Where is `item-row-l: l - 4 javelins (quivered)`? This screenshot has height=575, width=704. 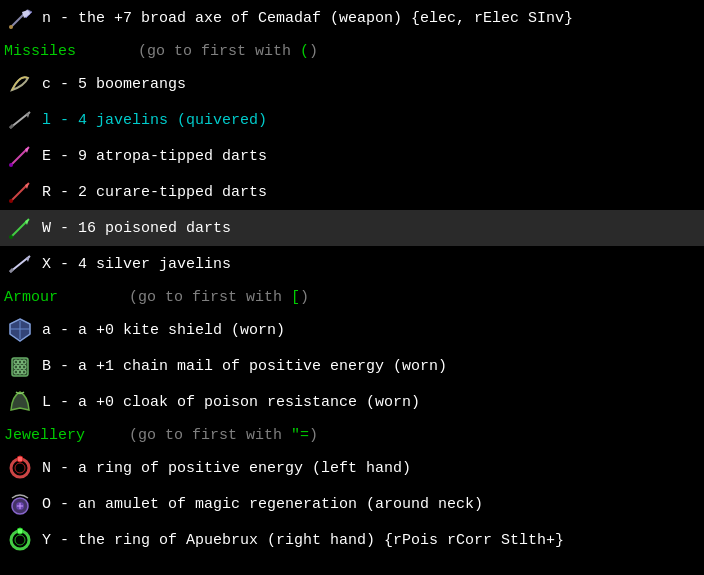 item-row-l: l - 4 javelins (quivered) is located at coordinates (352, 120).